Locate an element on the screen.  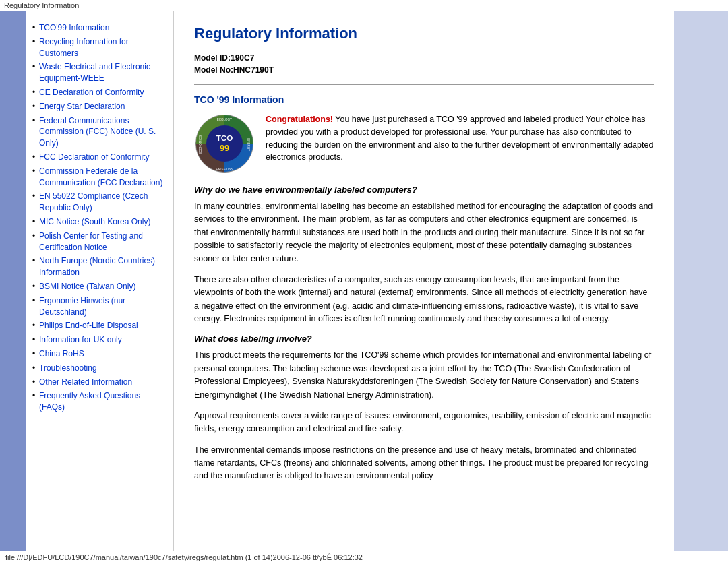
sidebar-item: MIC Notice (South Korea Only) is located at coordinates (100, 222).